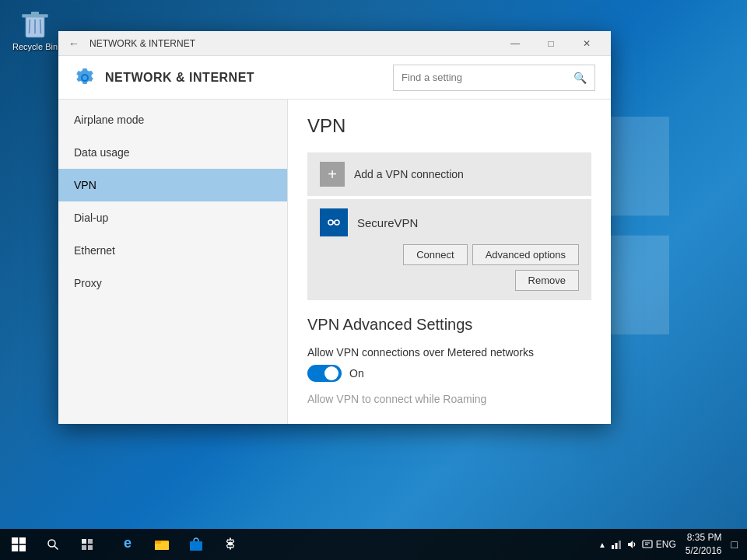 Image resolution: width=747 pixels, height=560 pixels. I want to click on explorer-button, so click(162, 544).